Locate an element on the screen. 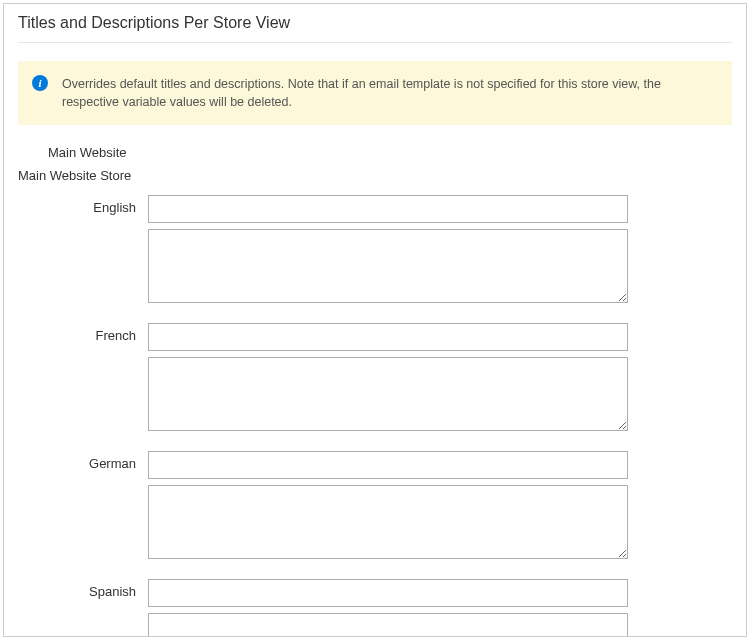 Image resolution: width=750 pixels, height=641 pixels. website-label: Main Website is located at coordinates (375, 152).